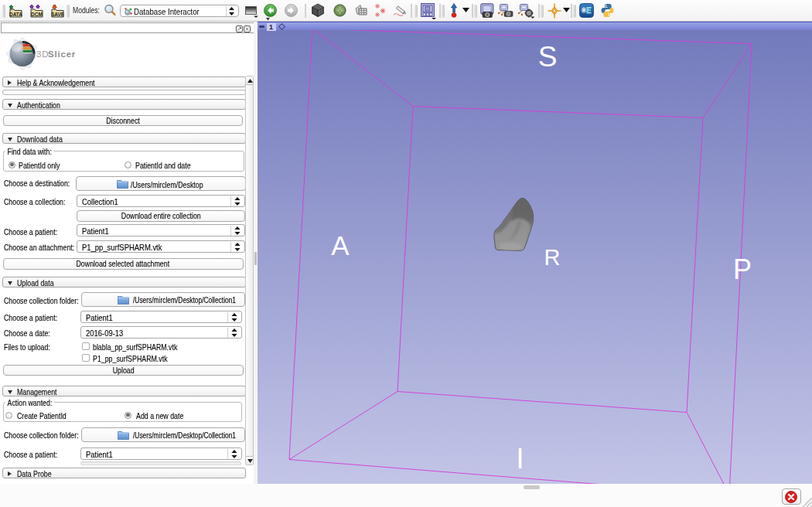 The width and height of the screenshot is (812, 507). What do you see at coordinates (548, 57) in the screenshot?
I see `svg-text: S` at bounding box center [548, 57].